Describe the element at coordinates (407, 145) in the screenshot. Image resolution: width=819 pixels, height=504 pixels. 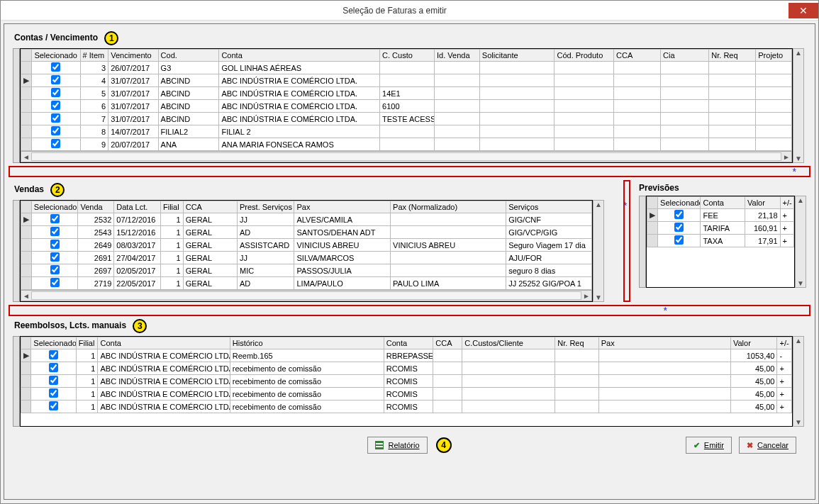
I see `table-row: 9 20/07/2017 ANA ANA MARIA FONSECA RAMOS` at that location.